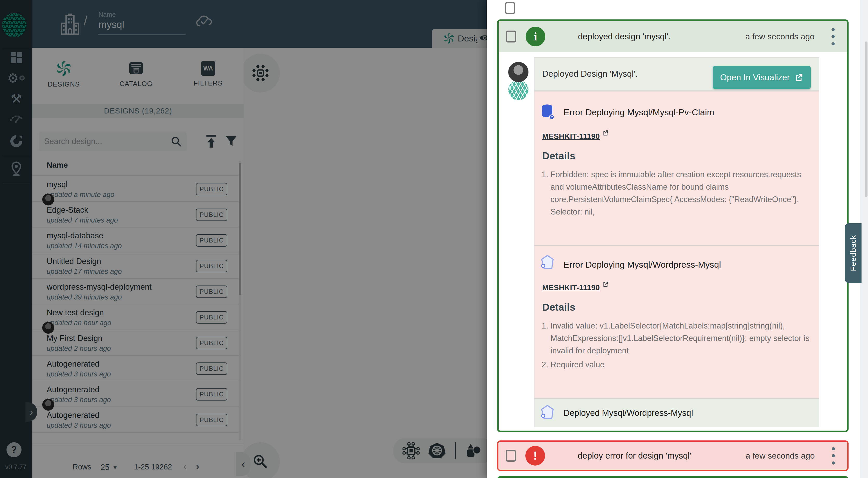 The width and height of the screenshot is (868, 478). What do you see at coordinates (677, 74) in the screenshot?
I see `deployed-summary-section: Deployed Design 'Mysql'. Open In Visuali…` at bounding box center [677, 74].